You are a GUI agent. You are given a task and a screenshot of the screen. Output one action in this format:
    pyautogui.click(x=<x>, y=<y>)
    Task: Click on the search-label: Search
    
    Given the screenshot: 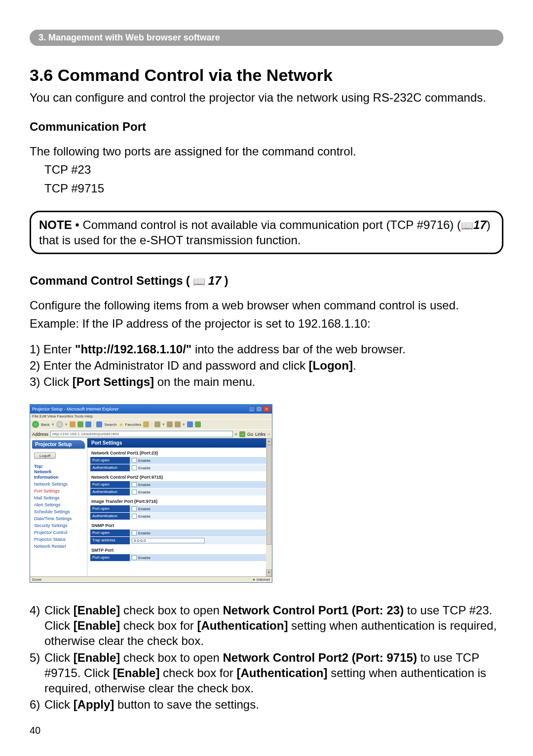 What is the action you would take?
    pyautogui.click(x=111, y=424)
    